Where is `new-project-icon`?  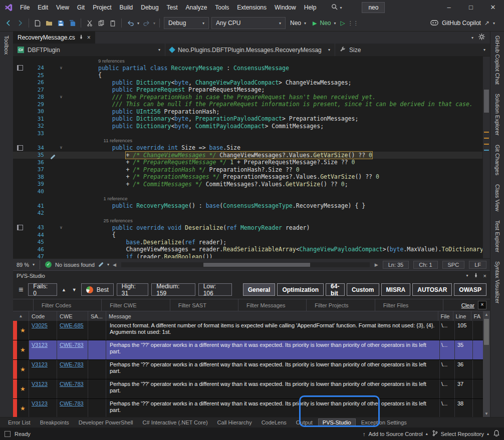 new-project-icon is located at coordinates (38, 23).